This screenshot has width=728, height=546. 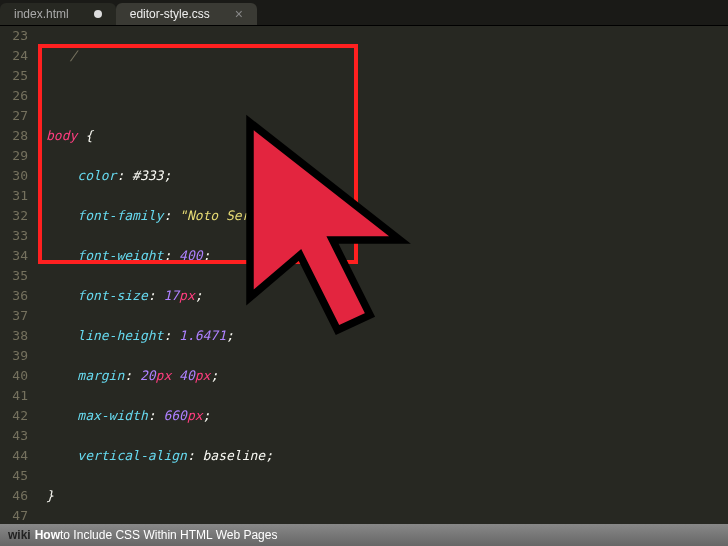 What do you see at coordinates (364, 13) in the screenshot?
I see `tab-bar: index.html editor-style.css ×` at bounding box center [364, 13].